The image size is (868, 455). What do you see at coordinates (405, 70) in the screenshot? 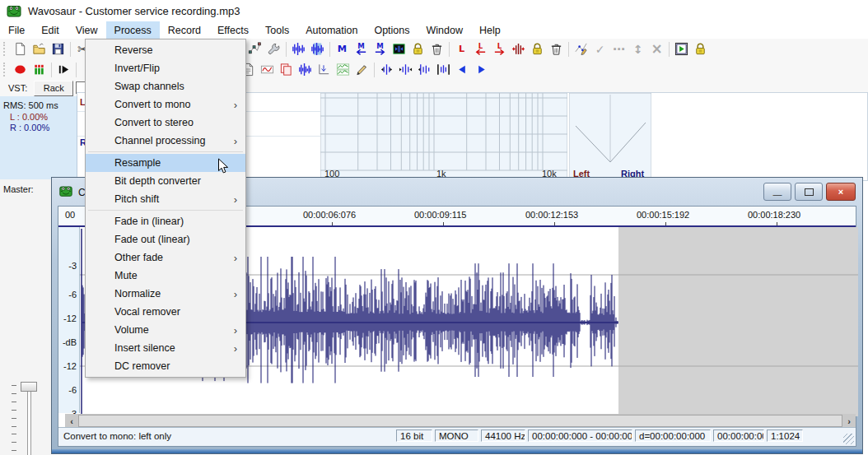
I see `zoom-in-h-button` at bounding box center [405, 70].